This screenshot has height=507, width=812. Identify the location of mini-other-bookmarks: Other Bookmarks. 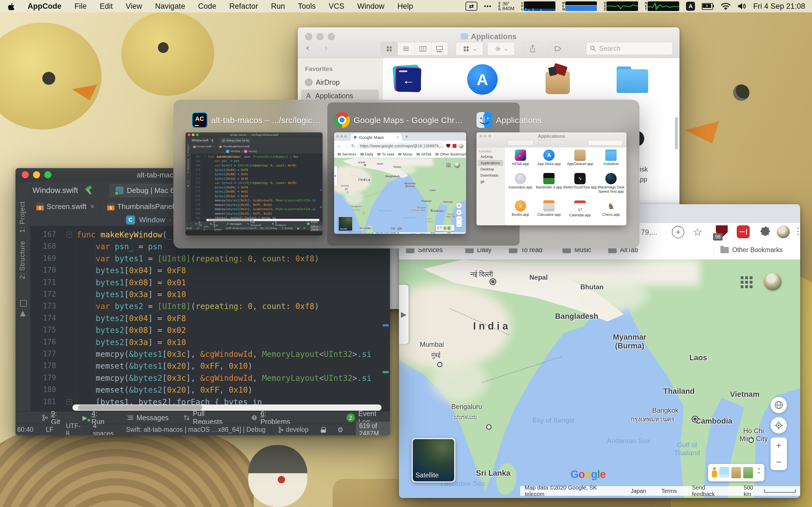
(451, 154).